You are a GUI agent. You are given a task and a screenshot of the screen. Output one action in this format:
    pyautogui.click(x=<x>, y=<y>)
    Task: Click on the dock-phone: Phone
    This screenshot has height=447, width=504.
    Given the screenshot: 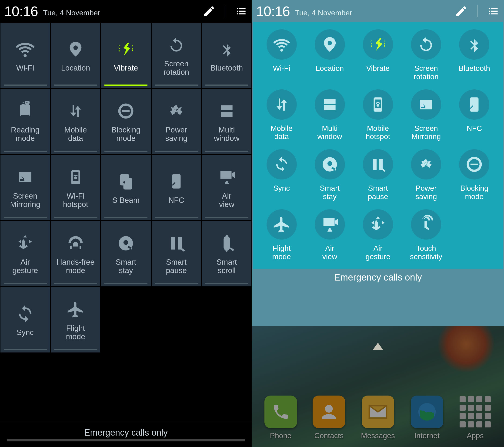 What is the action you would take?
    pyautogui.click(x=281, y=418)
    